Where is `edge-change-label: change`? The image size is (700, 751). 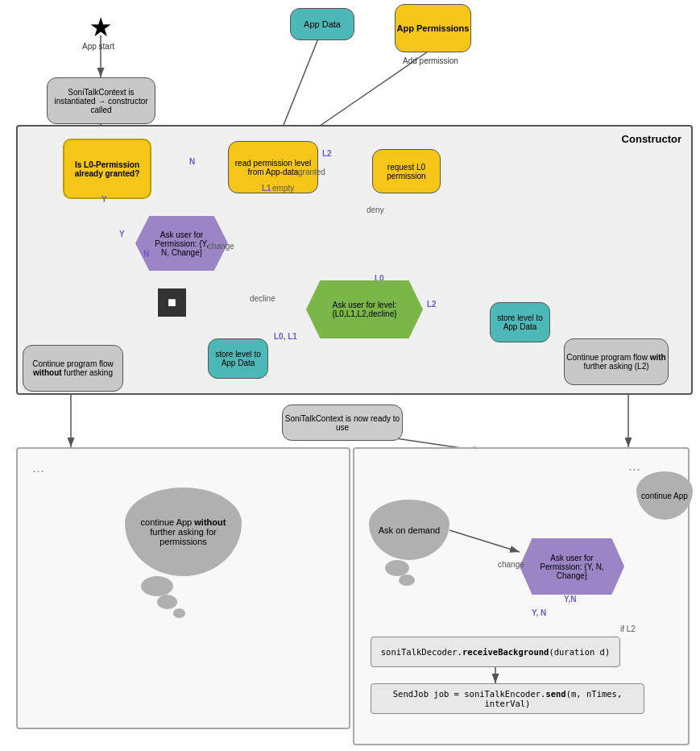
edge-change-label: change is located at coordinates (221, 247).